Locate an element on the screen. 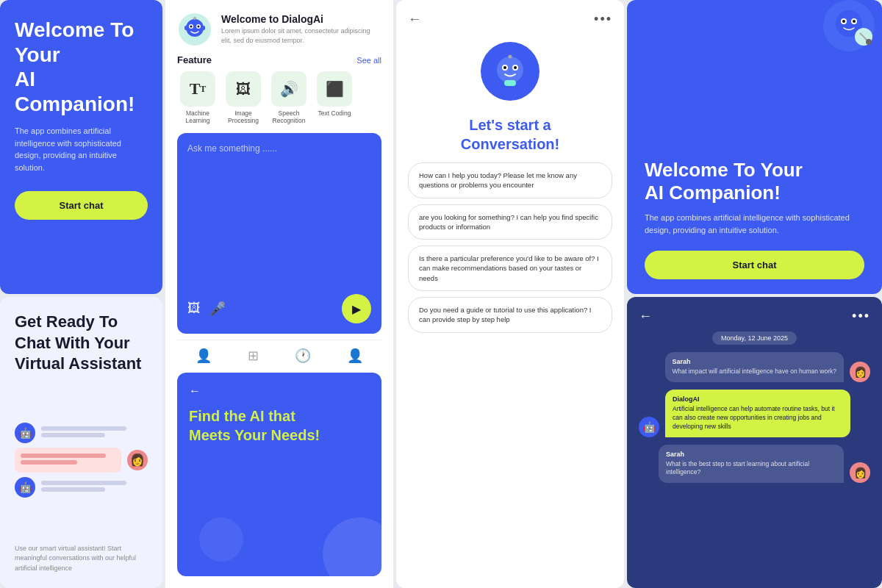 This screenshot has height=588, width=882. sarah-text-1: What impact will artificial intelligence… is located at coordinates (754, 372).